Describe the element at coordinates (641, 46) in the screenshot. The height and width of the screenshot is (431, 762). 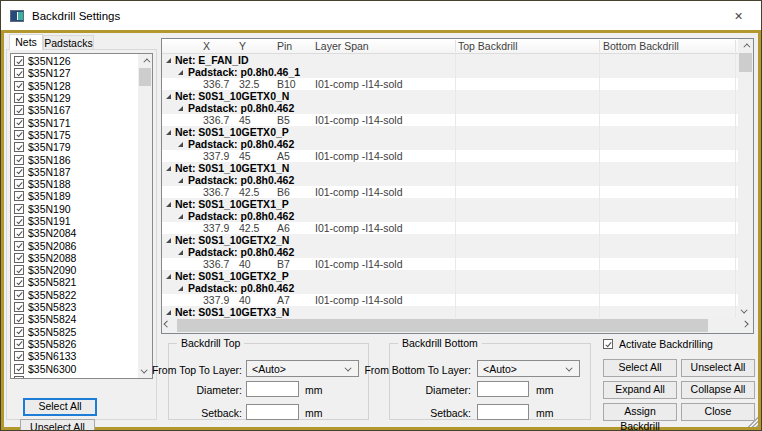
I see `column-header-bottom-backdrill: Bottom Backdrill` at that location.